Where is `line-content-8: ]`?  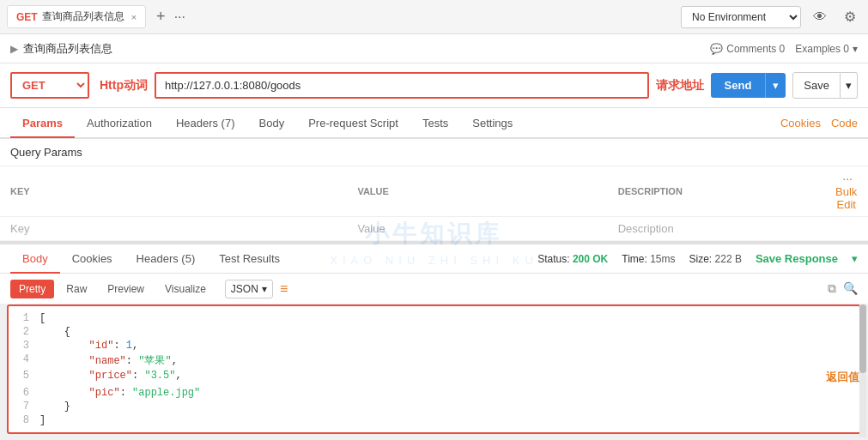 line-content-8: ] is located at coordinates (450, 420).